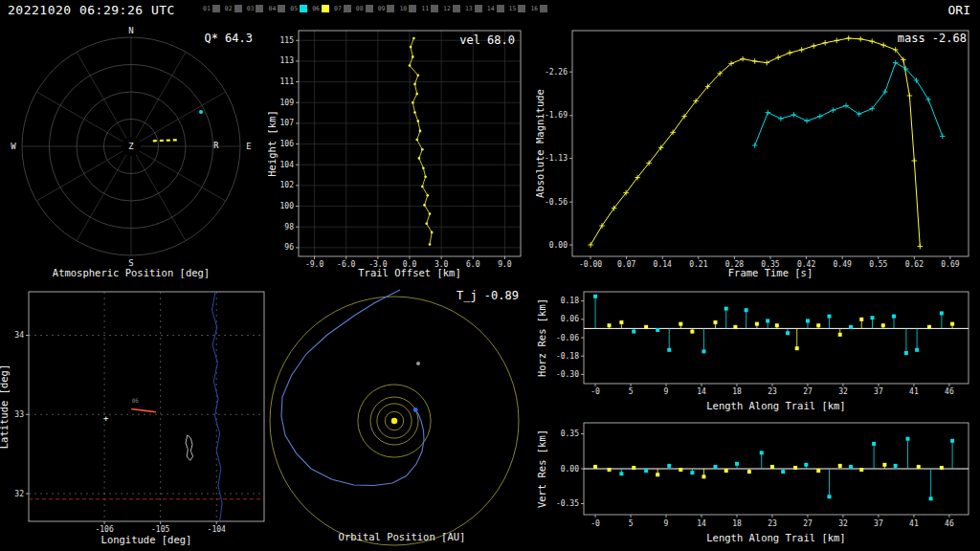  Describe the element at coordinates (539, 9) in the screenshot. I see `station-indicator-16: 16` at that location.